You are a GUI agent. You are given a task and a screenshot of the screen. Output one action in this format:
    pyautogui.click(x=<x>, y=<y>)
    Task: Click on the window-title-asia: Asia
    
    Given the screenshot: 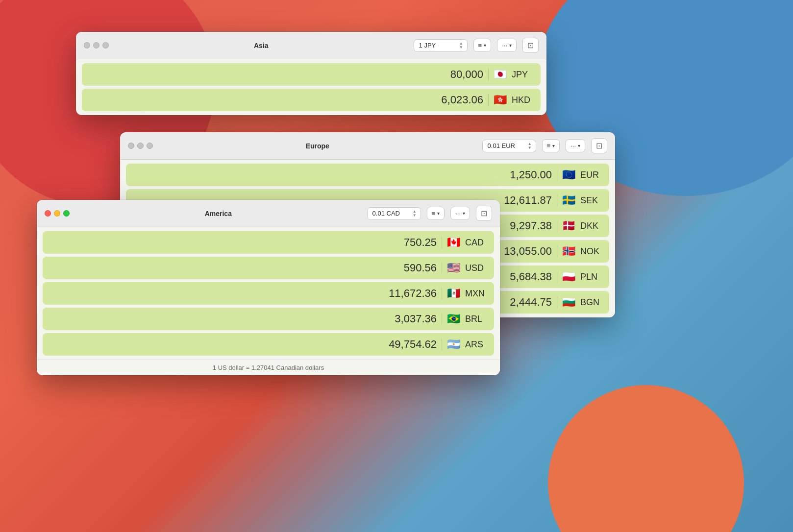 What is the action you would take?
    pyautogui.click(x=261, y=46)
    